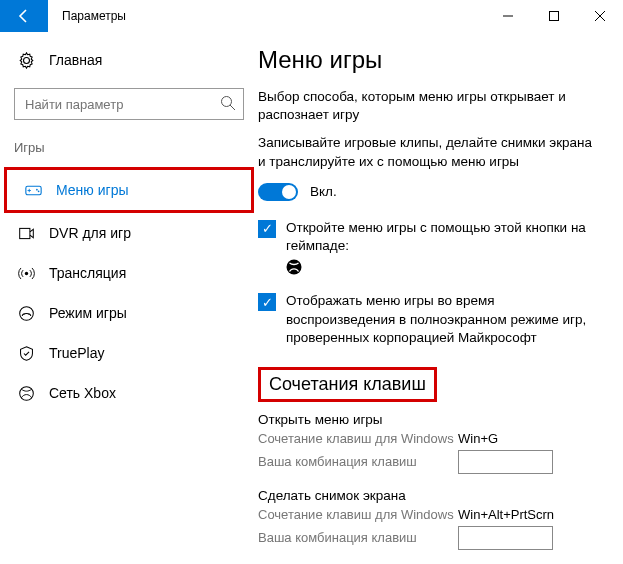  What do you see at coordinates (506, 538) in the screenshot?
I see `shortcut-user-input-screenshot` at bounding box center [506, 538].